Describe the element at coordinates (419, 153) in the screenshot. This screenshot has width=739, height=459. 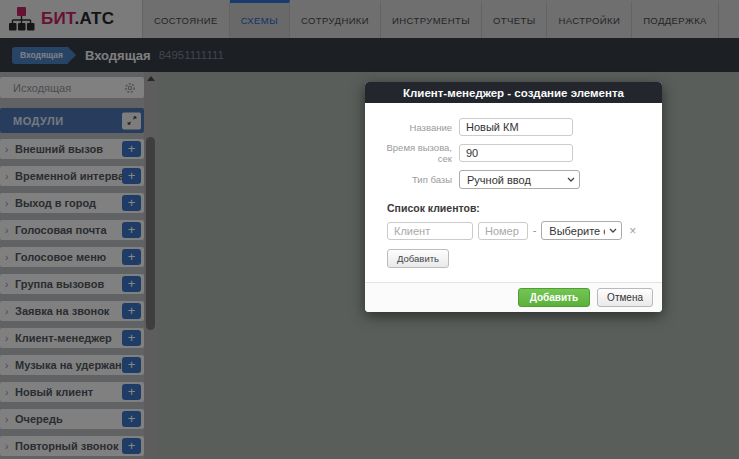
I see `call-time-field-label: Время вызова, сек` at that location.